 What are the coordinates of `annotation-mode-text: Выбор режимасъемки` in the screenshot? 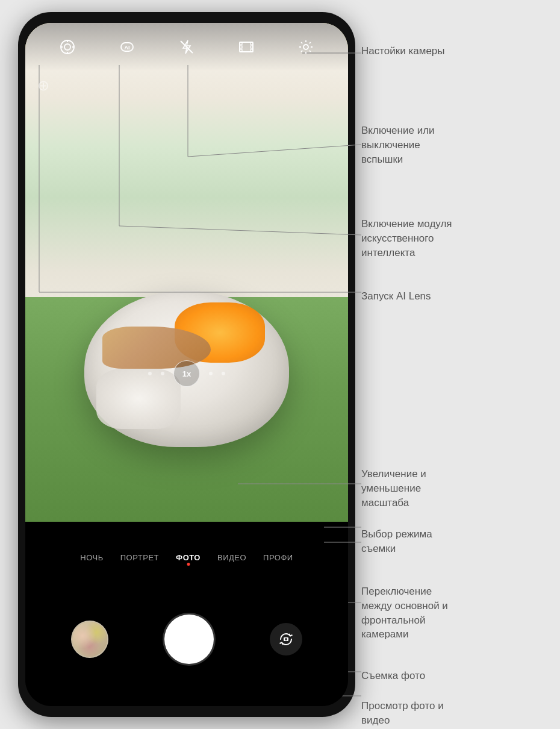 It's located at (397, 542).